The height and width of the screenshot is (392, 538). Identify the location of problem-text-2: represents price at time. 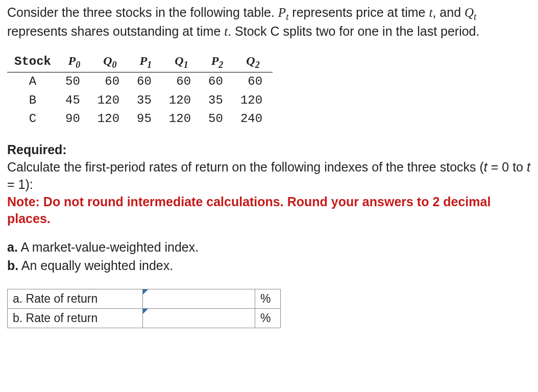
(358, 12).